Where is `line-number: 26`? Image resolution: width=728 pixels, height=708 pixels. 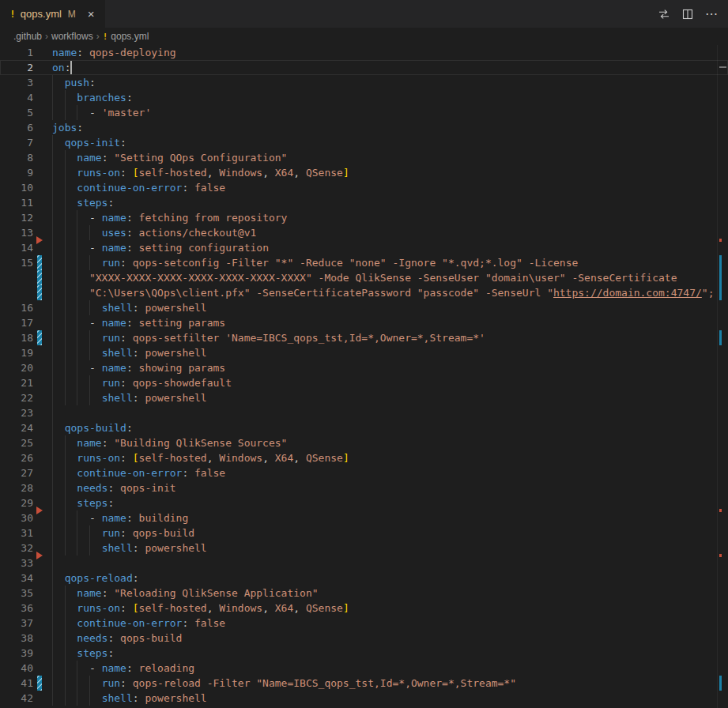 line-number: 26 is located at coordinates (27, 458).